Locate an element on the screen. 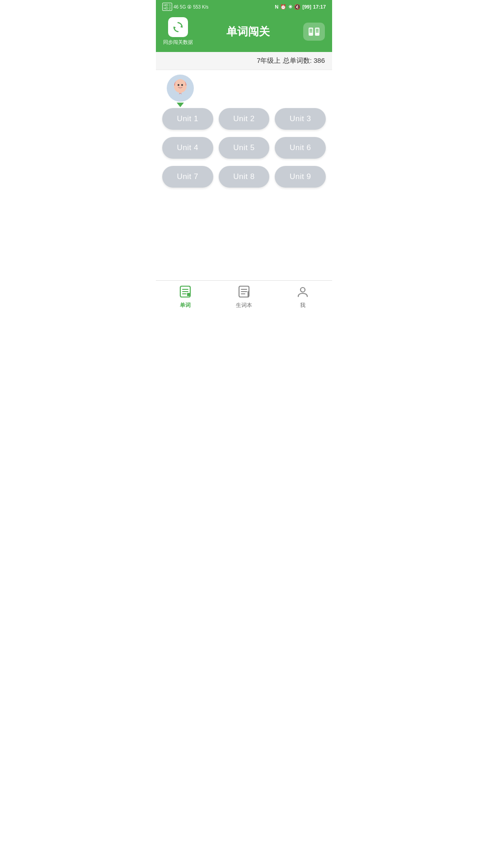 The width and height of the screenshot is (488, 868). sync-button-area: 同步闯关数据 is located at coordinates (178, 32).